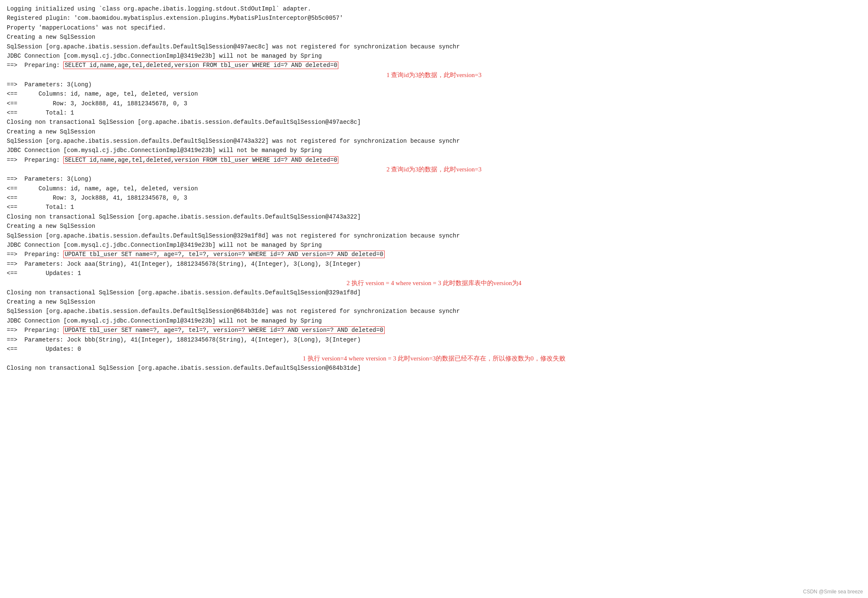 This screenshot has height=598, width=868. I want to click on log-line: <== Updates: 1, so click(434, 273).